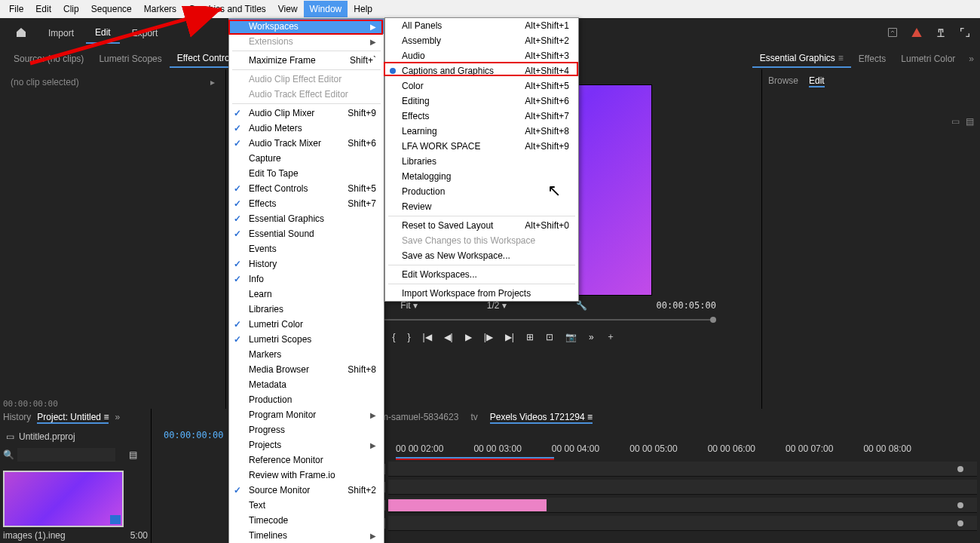  Describe the element at coordinates (17, 418) in the screenshot. I see `history-tab: History` at that location.